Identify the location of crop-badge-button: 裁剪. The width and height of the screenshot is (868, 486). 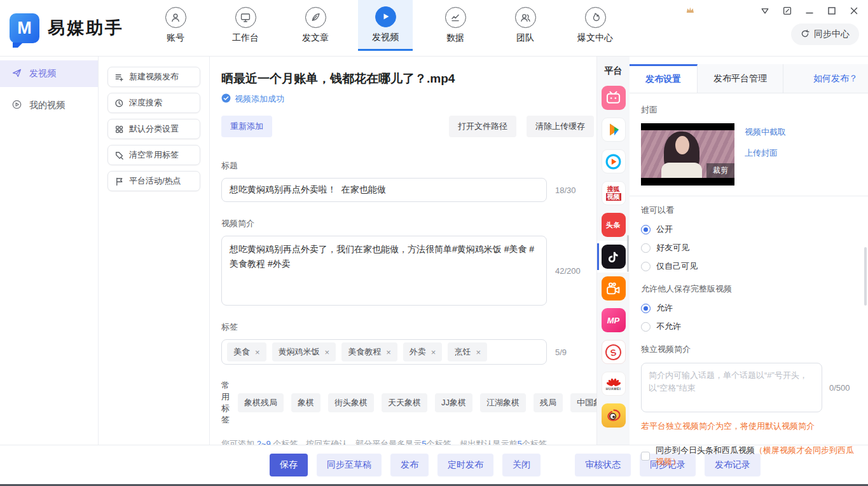
(720, 170).